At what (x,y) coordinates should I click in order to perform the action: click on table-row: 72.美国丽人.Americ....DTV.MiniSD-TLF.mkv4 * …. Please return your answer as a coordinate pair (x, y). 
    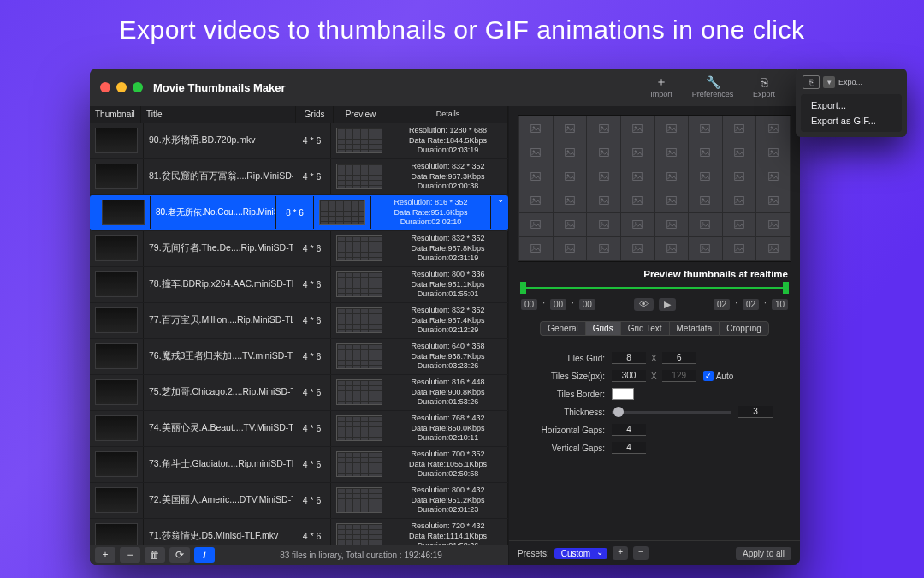
    Looking at the image, I should click on (299, 501).